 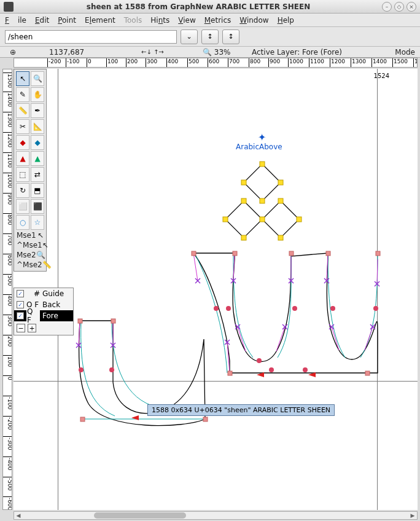 I want to click on tool-scale: ⬚, so click(x=23, y=174).